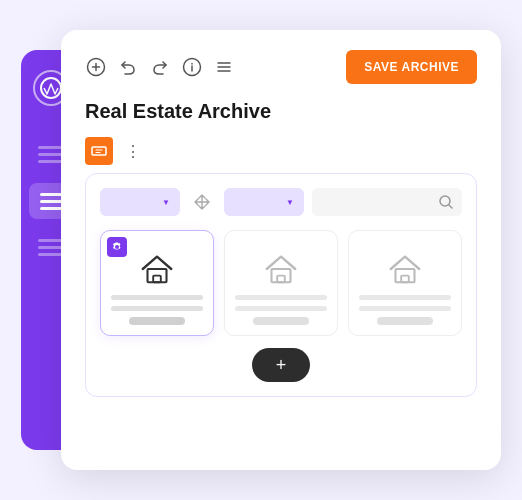 The width and height of the screenshot is (522, 500). What do you see at coordinates (405, 308) in the screenshot?
I see `card-line-3b` at bounding box center [405, 308].